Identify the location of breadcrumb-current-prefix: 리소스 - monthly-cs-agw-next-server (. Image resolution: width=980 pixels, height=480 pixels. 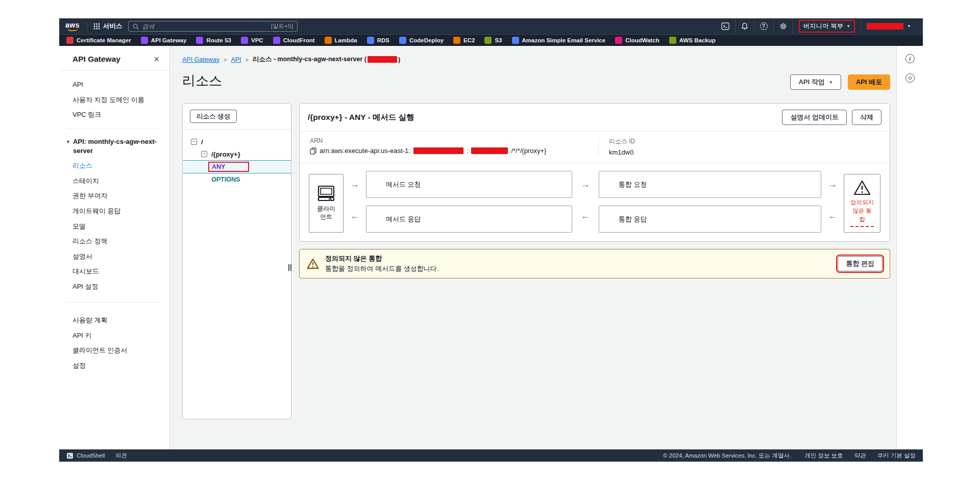
(309, 59).